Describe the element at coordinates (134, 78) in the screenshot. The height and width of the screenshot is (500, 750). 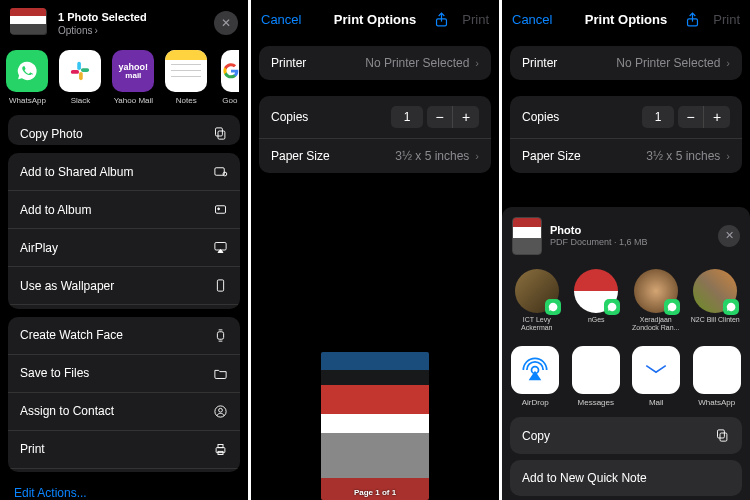
I see `app-yahoo-mail: yahoo!mail Yahoo Mail` at that location.